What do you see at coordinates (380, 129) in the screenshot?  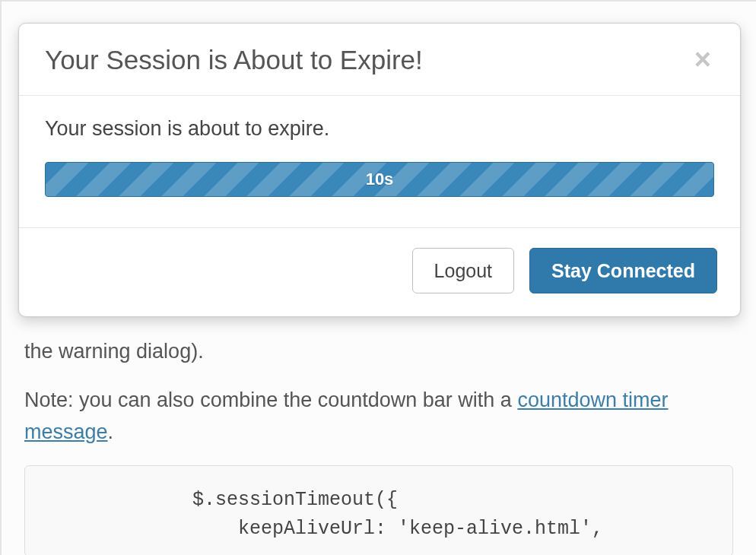 I see `modal-body-text: Your session is about to expire.` at bounding box center [380, 129].